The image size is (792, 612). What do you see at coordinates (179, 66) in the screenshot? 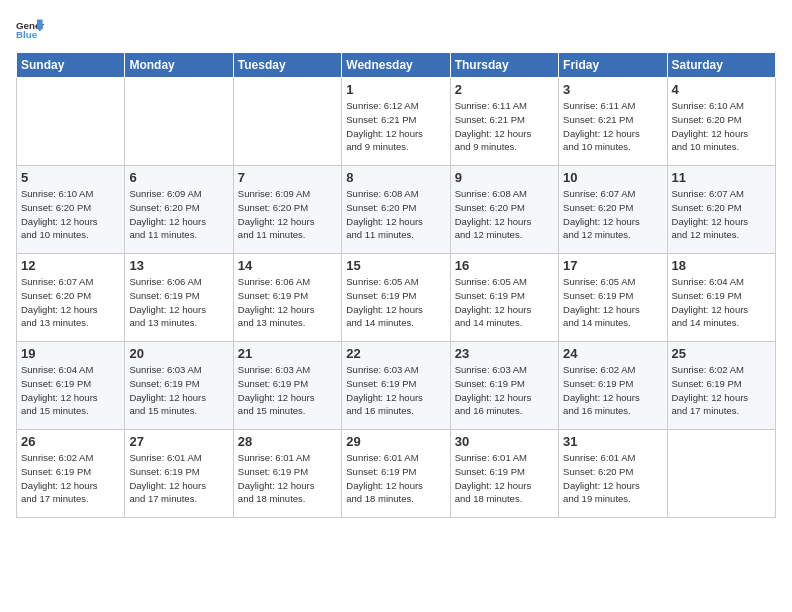
I see `day-header-monday: Monday` at bounding box center [179, 66].